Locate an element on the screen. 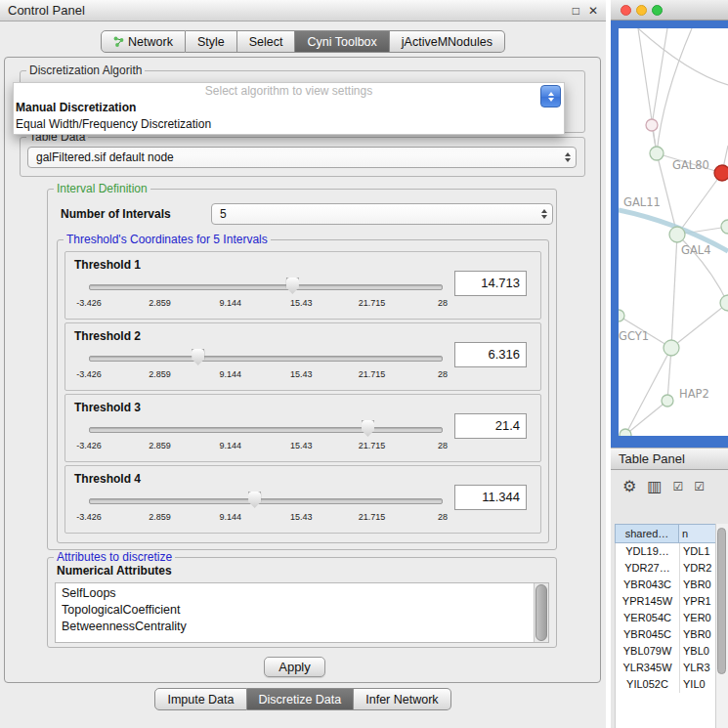  tab-label: Cyni Toolbox is located at coordinates (342, 42).